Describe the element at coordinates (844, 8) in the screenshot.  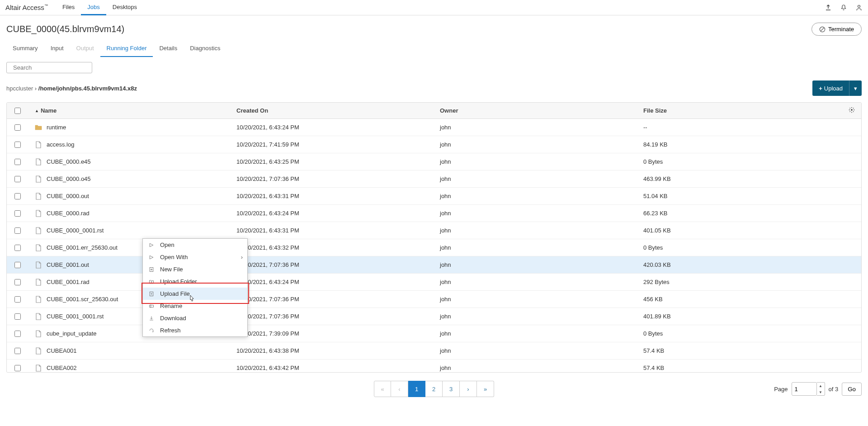
I see `bell-icon` at that location.